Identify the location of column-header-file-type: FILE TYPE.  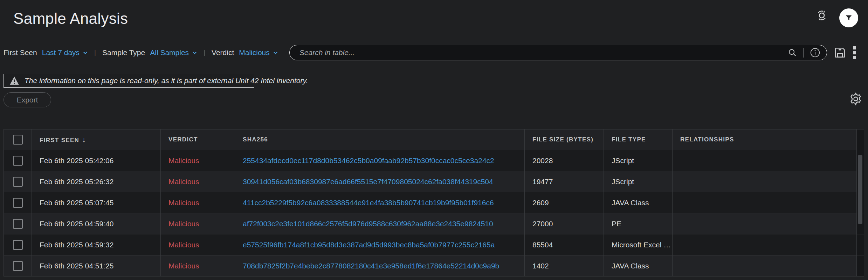
(638, 140).